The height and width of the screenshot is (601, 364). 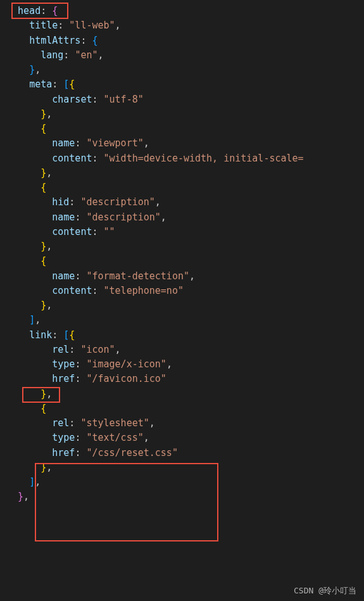 What do you see at coordinates (185, 11) in the screenshot?
I see `code-line: head: {` at bounding box center [185, 11].